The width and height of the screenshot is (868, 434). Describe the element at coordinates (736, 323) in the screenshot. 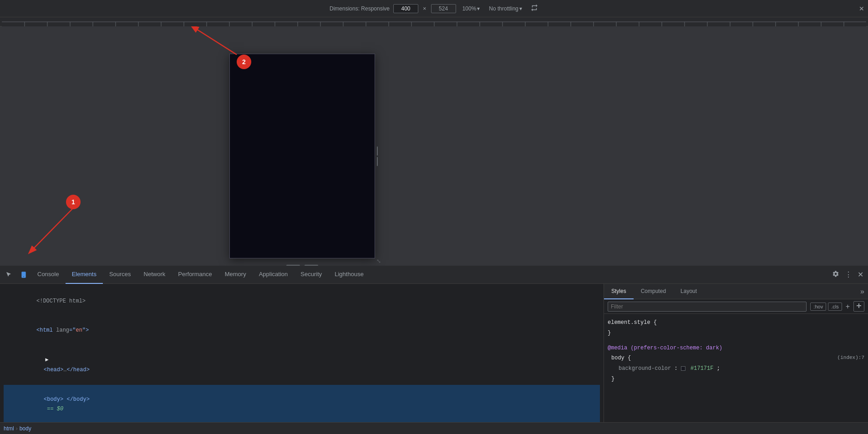

I see `css-selector-element-style: element.style {` at that location.